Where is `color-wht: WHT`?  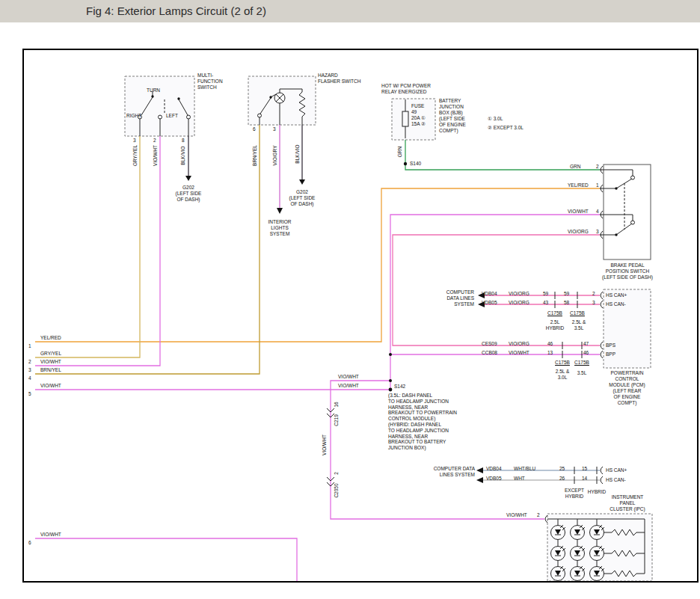 color-wht: WHT is located at coordinates (519, 479).